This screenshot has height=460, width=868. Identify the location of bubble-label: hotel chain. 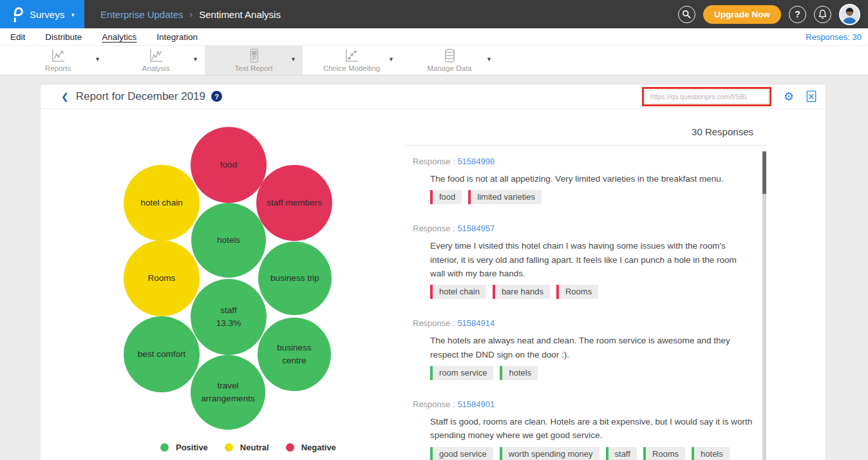
(161, 203).